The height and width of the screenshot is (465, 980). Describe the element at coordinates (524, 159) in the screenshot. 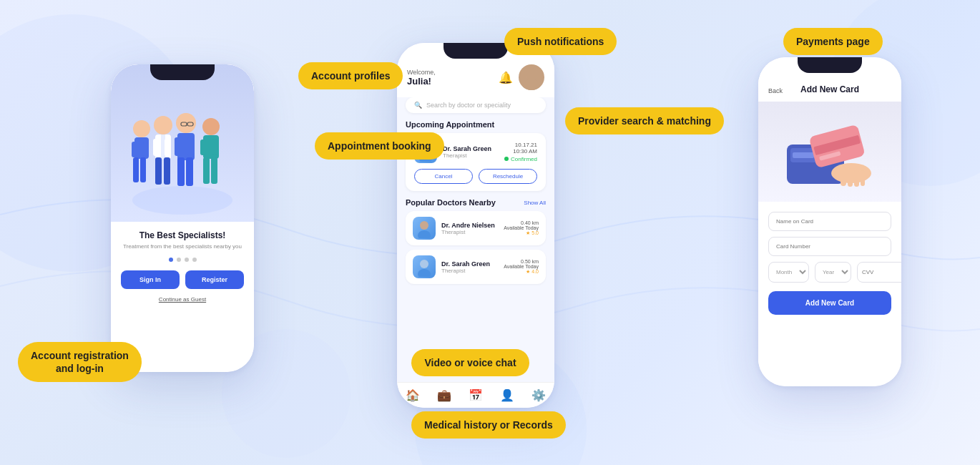

I see `confirmed-text: Confirmed` at that location.